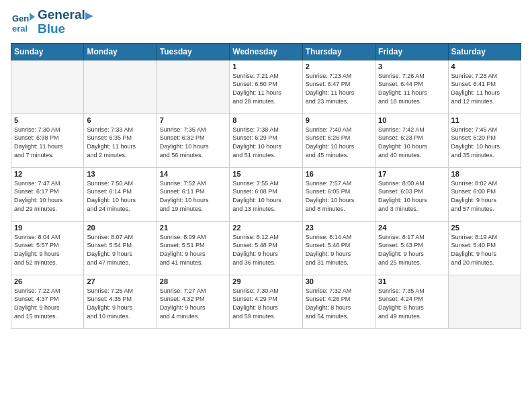 The width and height of the screenshot is (532, 411). What do you see at coordinates (485, 250) in the screenshot?
I see `day-info: Sunrise: 8:19 AM Sunset: 5:40 PM Dayligh…` at bounding box center [485, 250].